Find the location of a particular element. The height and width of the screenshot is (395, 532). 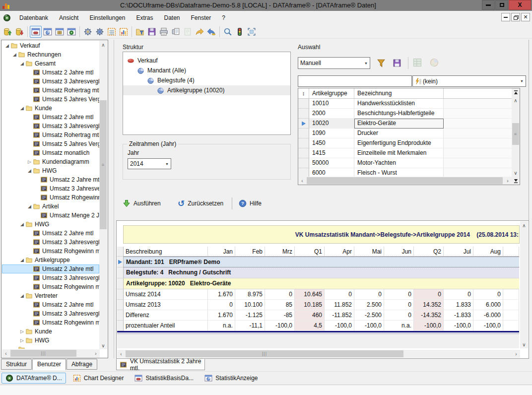

grid-horizontal-scrollbar: ‹ › is located at coordinates (405, 181).